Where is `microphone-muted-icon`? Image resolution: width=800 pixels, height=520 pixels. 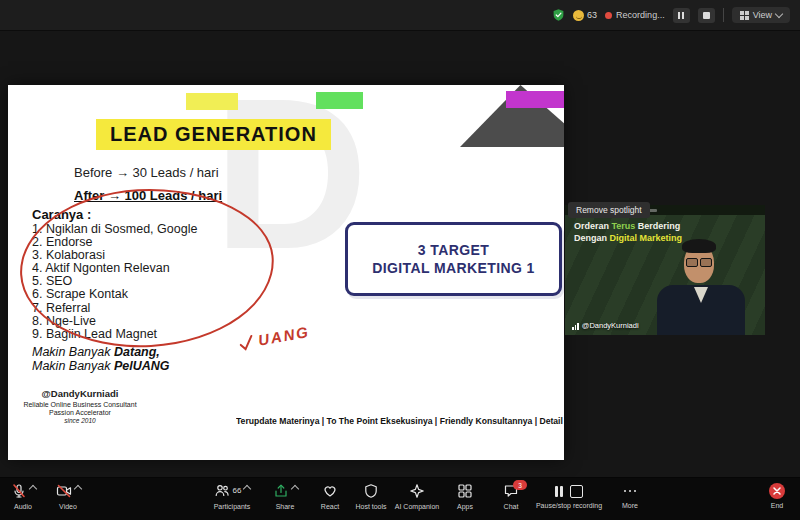
microphone-muted-icon is located at coordinates (19, 491).